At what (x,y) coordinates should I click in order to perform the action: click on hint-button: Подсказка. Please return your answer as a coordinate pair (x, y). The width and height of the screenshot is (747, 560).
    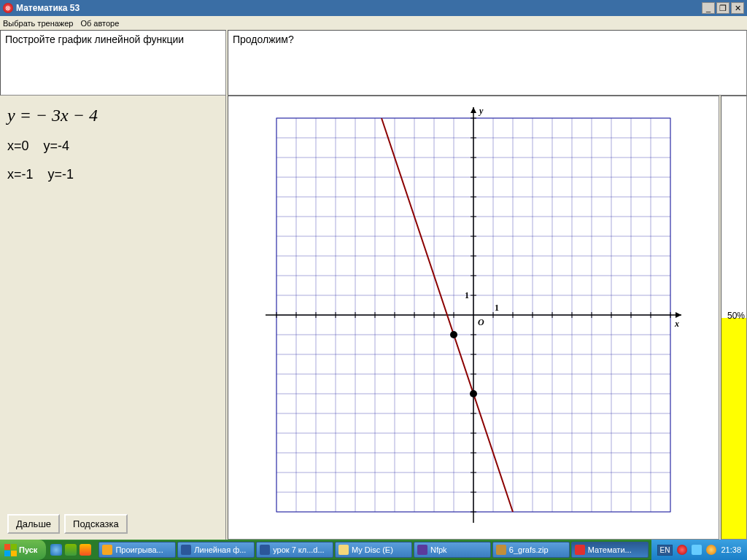
    Looking at the image, I should click on (96, 524).